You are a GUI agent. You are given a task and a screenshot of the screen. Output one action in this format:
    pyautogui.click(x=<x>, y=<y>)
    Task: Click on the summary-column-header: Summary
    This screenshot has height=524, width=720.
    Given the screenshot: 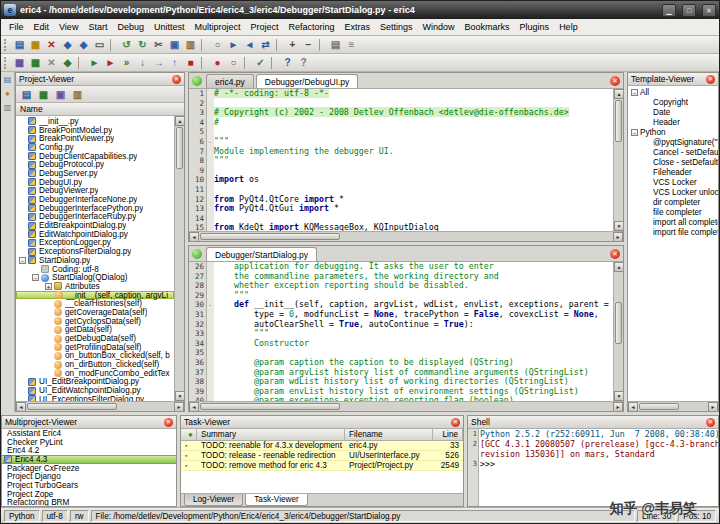 What is the action you would take?
    pyautogui.click(x=271, y=434)
    